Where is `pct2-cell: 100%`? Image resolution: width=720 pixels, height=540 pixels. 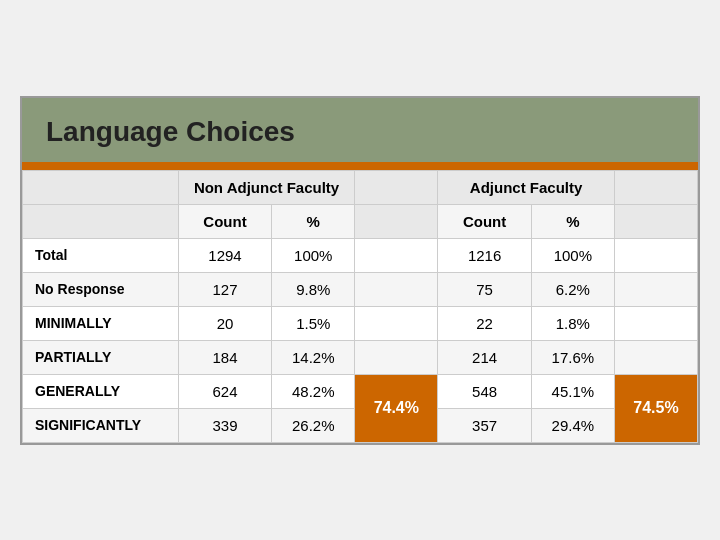
pct2-cell: 100% is located at coordinates (572, 255).